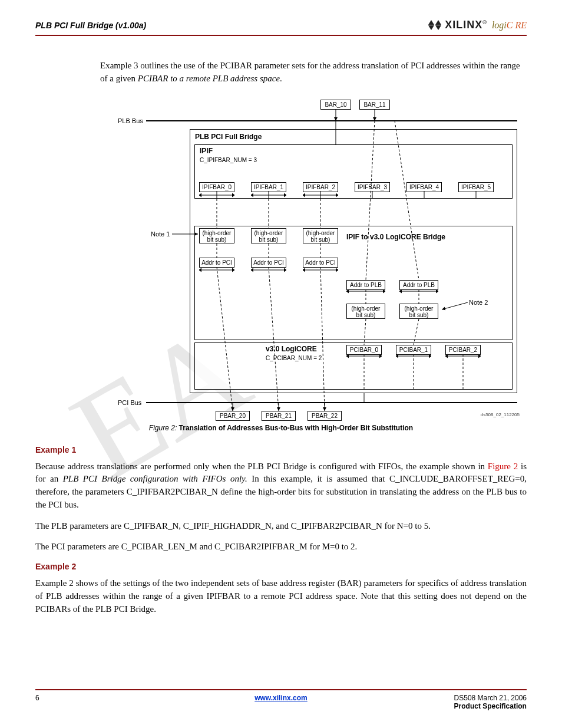 This screenshot has height=728, width=562. I want to click on ipifbar-3: IPIFBAR_3, so click(372, 187).